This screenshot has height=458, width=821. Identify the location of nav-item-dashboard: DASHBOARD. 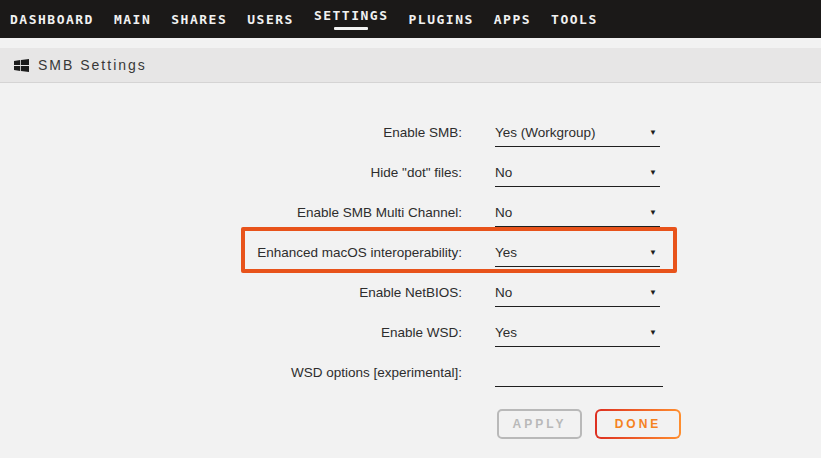
(52, 19).